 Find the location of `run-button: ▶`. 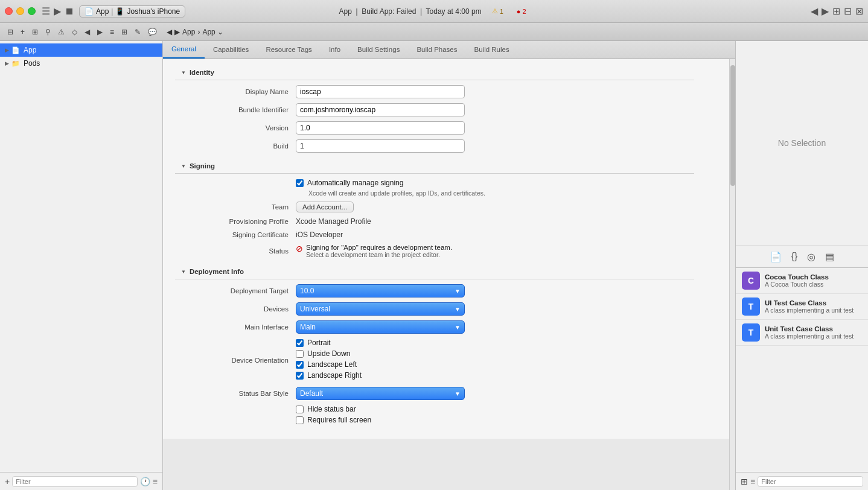

run-button: ▶ is located at coordinates (57, 11).